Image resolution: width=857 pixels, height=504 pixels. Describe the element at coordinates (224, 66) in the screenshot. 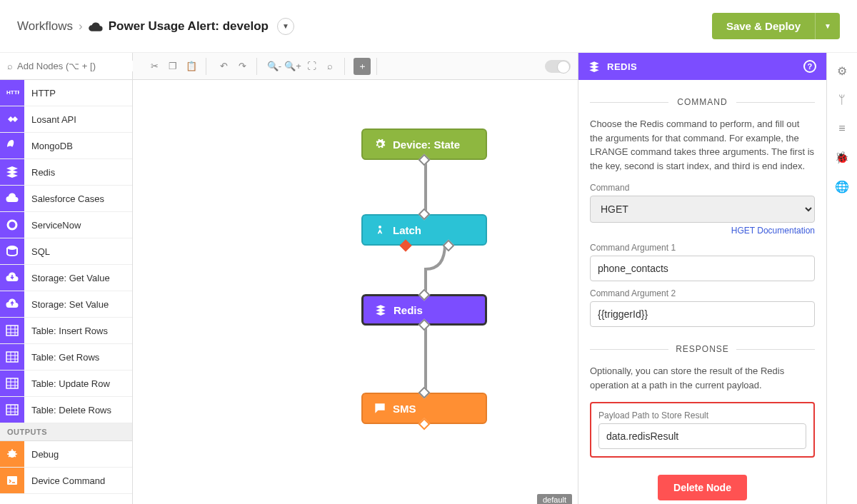

I see `undo-button: ↶` at that location.